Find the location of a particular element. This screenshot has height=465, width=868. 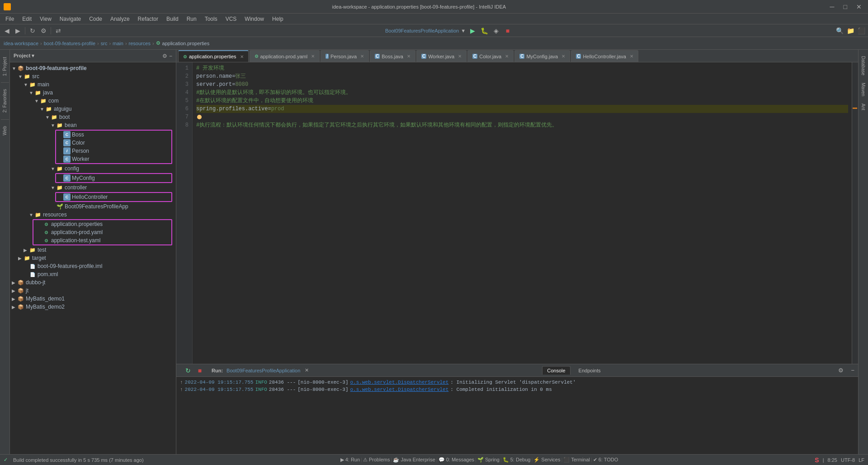

menu-build: Build is located at coordinates (173, 19).